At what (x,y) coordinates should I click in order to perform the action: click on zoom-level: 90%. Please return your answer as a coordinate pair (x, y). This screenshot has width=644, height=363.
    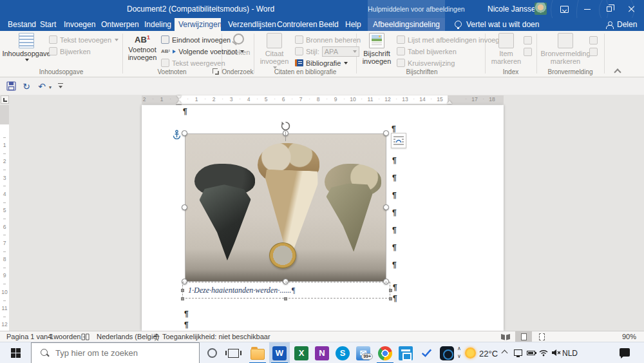
    Looking at the image, I should click on (629, 337).